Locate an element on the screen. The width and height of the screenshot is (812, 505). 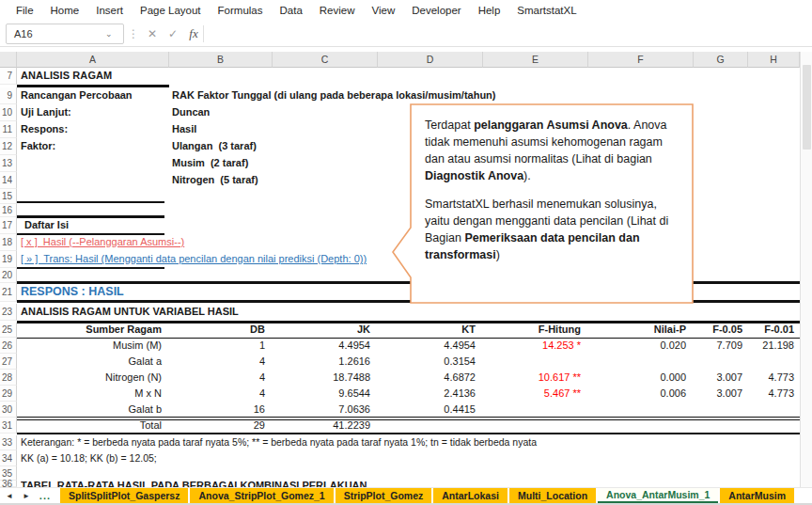
enter-icon: ✓ is located at coordinates (173, 34).